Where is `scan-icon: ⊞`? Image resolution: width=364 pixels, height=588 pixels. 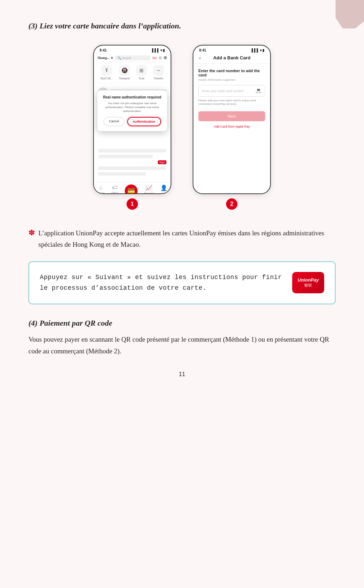
scan-icon: ⊞ is located at coordinates (141, 70).